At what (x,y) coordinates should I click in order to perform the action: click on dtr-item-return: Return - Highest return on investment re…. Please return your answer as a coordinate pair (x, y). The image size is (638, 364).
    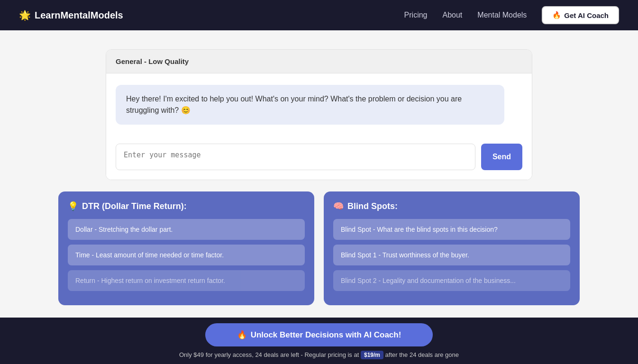
    Looking at the image, I should click on (186, 281).